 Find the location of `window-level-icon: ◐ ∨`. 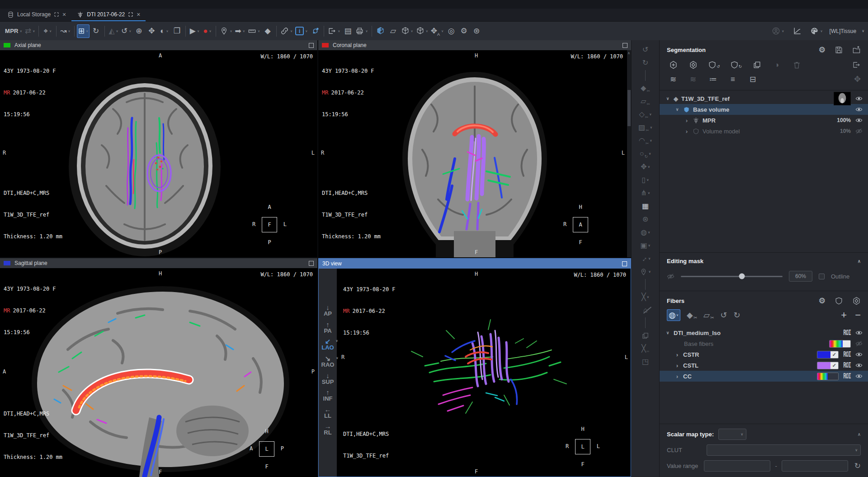

window-level-icon: ◐ ∨ is located at coordinates (164, 31).